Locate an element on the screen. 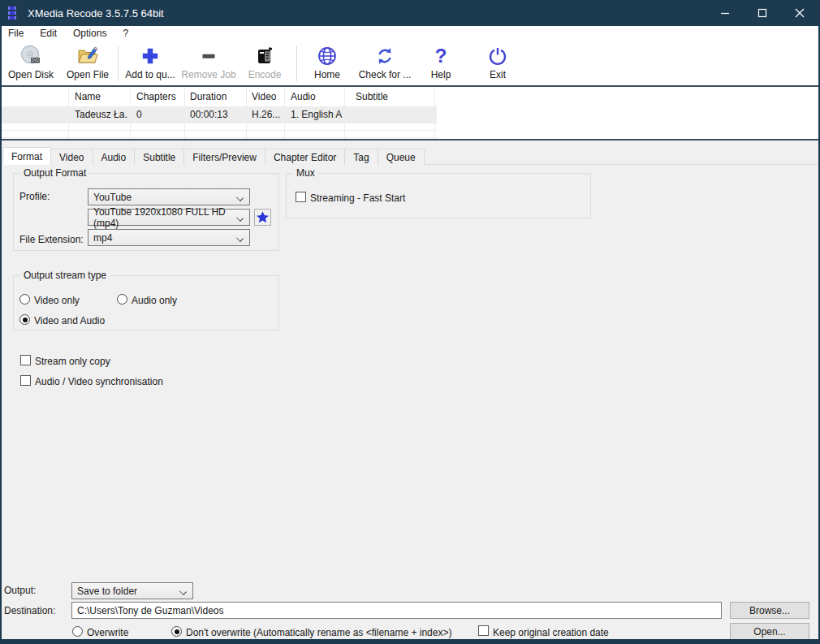  column-header-name: Name is located at coordinates (88, 97).